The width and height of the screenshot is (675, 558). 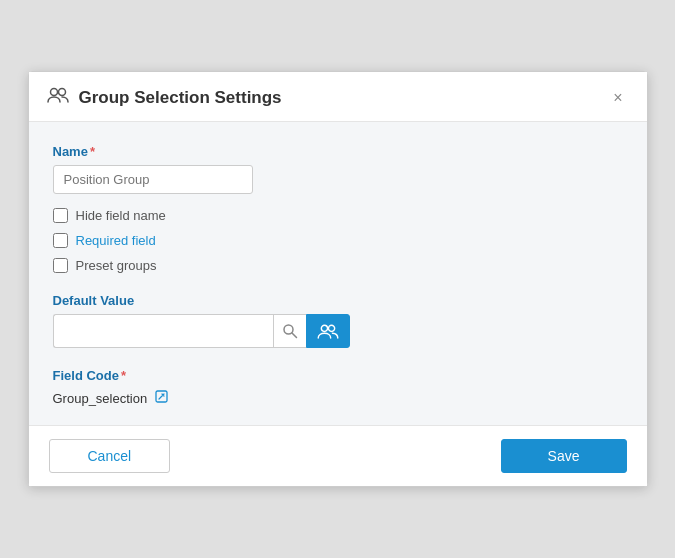 I want to click on modal-title-row: Group Selection Settings, so click(x=164, y=98).